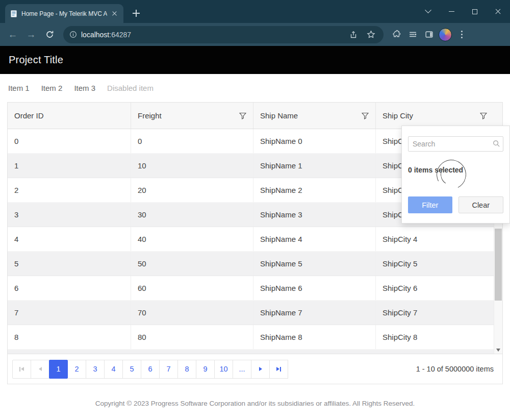  What do you see at coordinates (439, 239) in the screenshot?
I see `cell-ship-city: ShipCity 4` at bounding box center [439, 239].